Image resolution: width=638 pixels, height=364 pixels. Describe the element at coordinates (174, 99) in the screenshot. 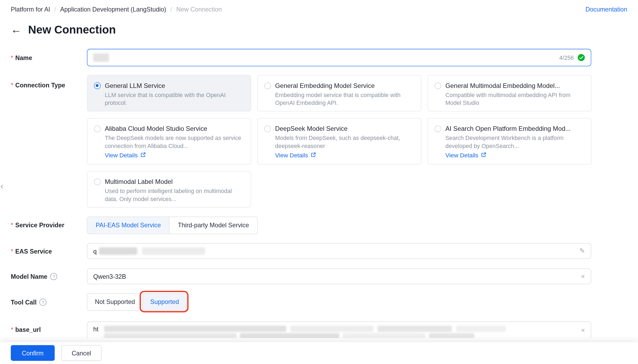

I see `option-desc: LLM service that is compatible with the …` at that location.